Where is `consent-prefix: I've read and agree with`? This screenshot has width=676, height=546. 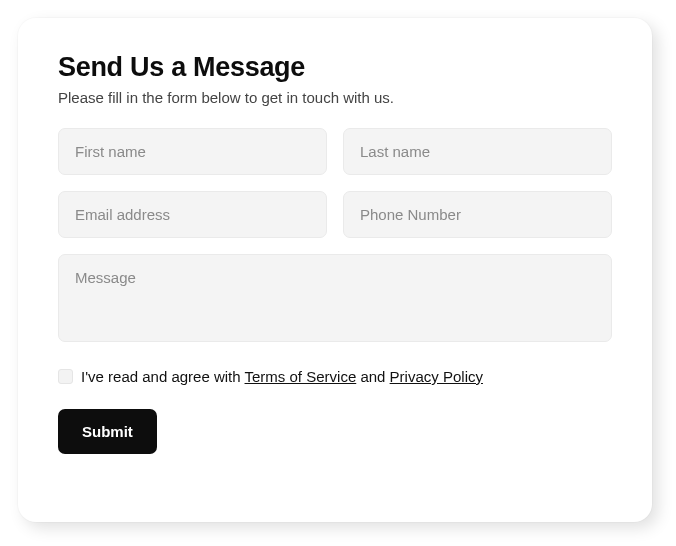 consent-prefix: I've read and agree with is located at coordinates (163, 376).